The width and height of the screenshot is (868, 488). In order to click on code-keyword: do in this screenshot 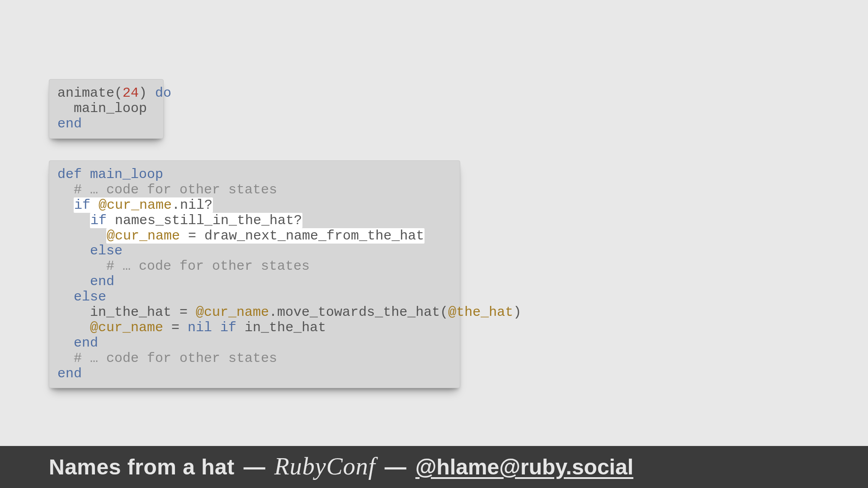, I will do `click(163, 93)`.